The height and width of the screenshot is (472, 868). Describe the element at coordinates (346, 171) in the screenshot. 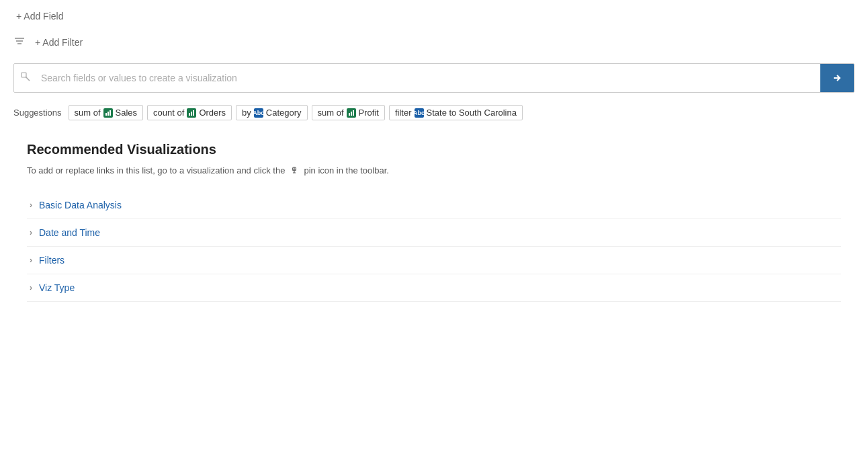

I see `recommended-desc-text2: pin icon in the toolbar.` at that location.